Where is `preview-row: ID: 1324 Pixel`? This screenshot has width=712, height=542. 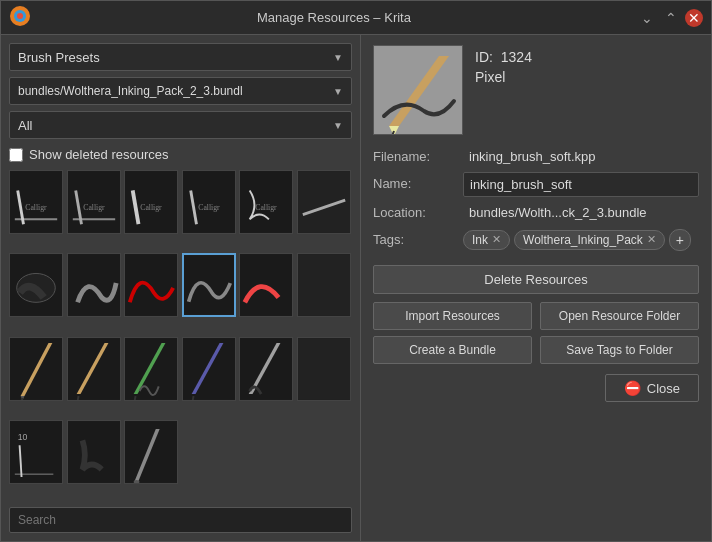
preview-row: ID: 1324 Pixel is located at coordinates (536, 90).